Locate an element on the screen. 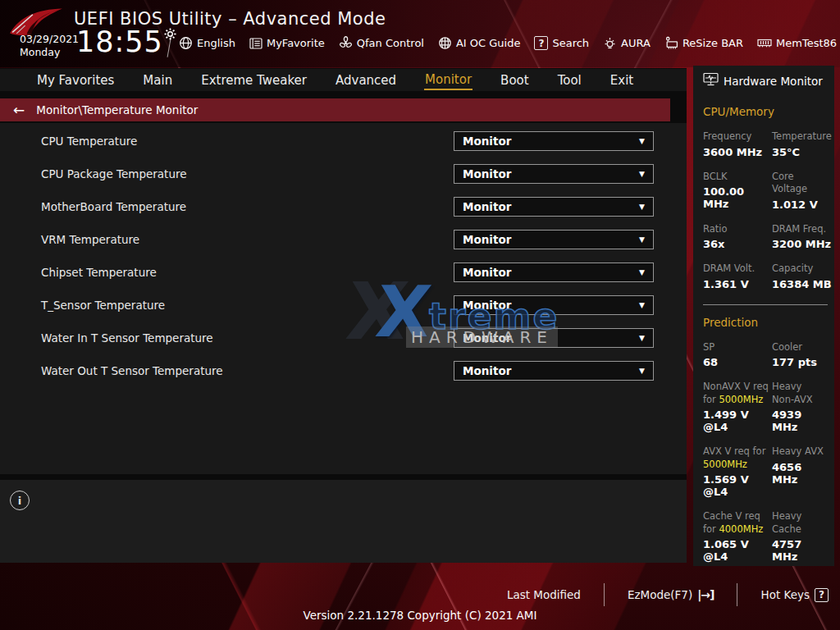 This screenshot has height=630, width=840. stat-cooler: Cooler 177 pts is located at coordinates (801, 355).